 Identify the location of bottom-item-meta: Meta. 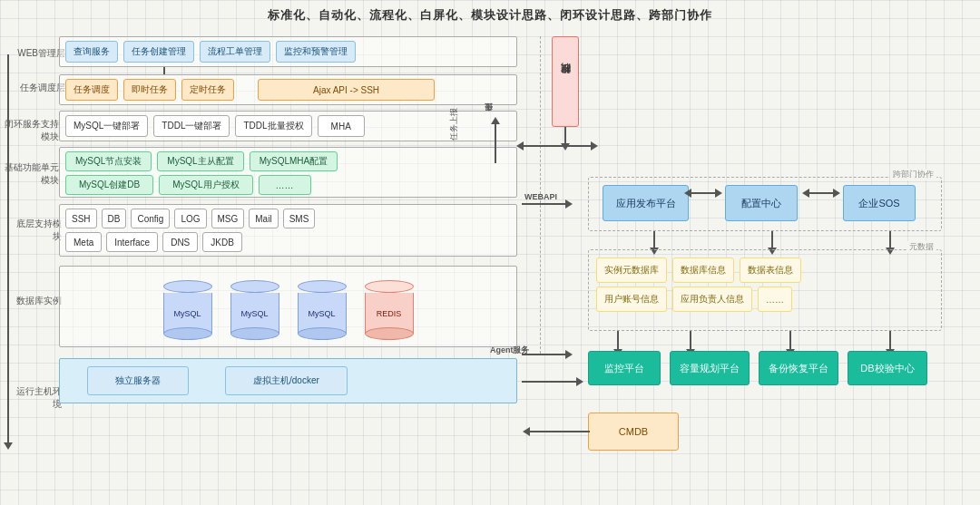
(83, 242).